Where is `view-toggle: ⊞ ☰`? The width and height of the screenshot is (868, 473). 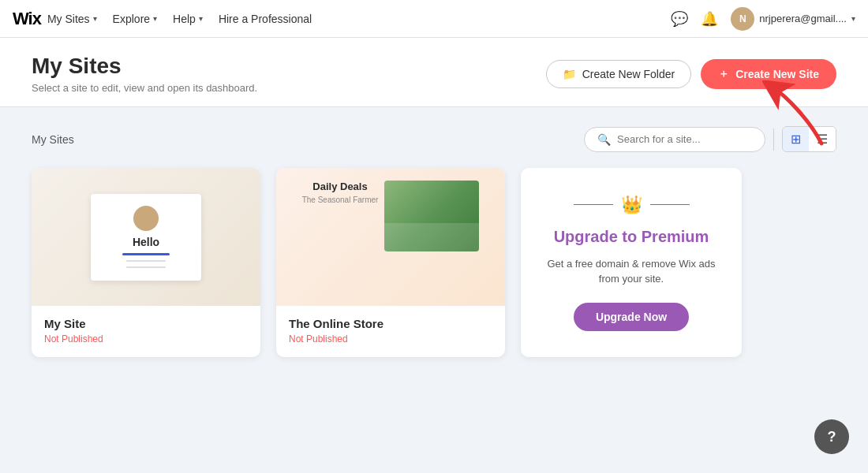
view-toggle: ⊞ ☰ is located at coordinates (810, 139).